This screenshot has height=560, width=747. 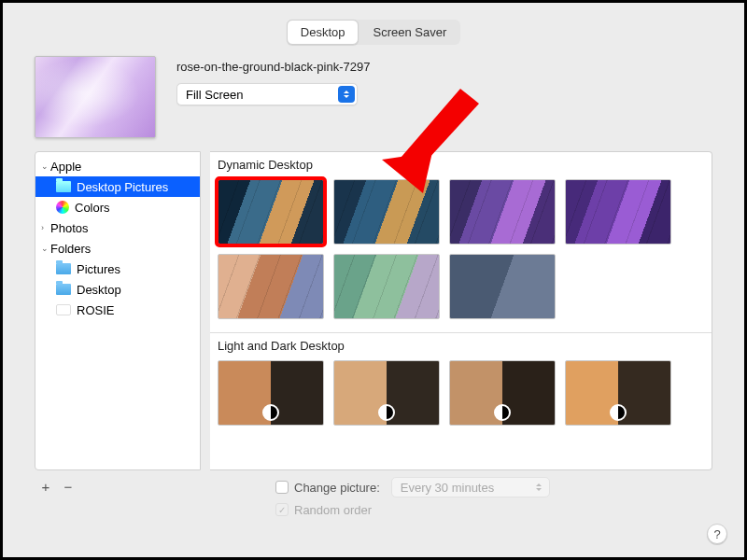 What do you see at coordinates (413, 510) in the screenshot?
I see `random-order-row: Random order` at bounding box center [413, 510].